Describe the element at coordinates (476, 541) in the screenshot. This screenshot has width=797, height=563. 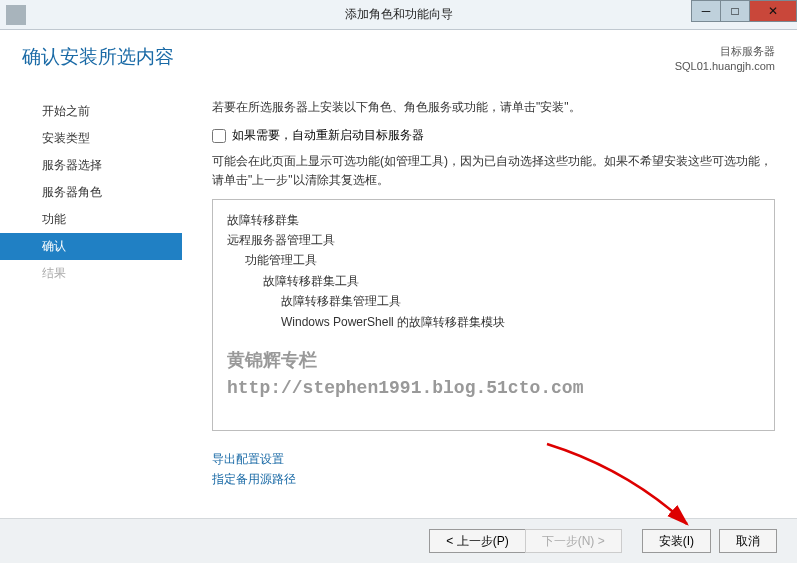
I see `previous-button: < 上一步(P)` at that location.